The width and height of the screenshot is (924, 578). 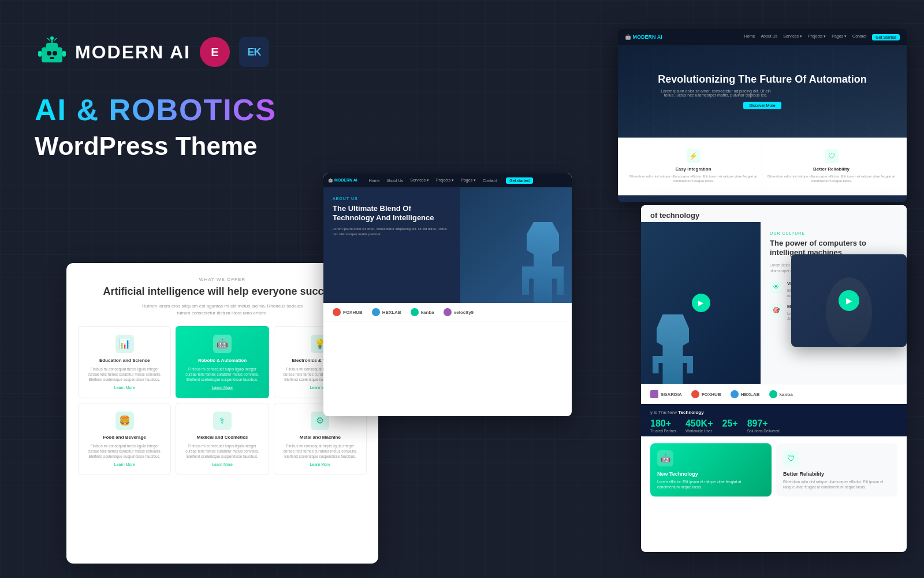 What do you see at coordinates (774, 394) in the screenshot?
I see `partners-strip: SGARDIA FOXHUB HEXLAB kanba` at bounding box center [774, 394].